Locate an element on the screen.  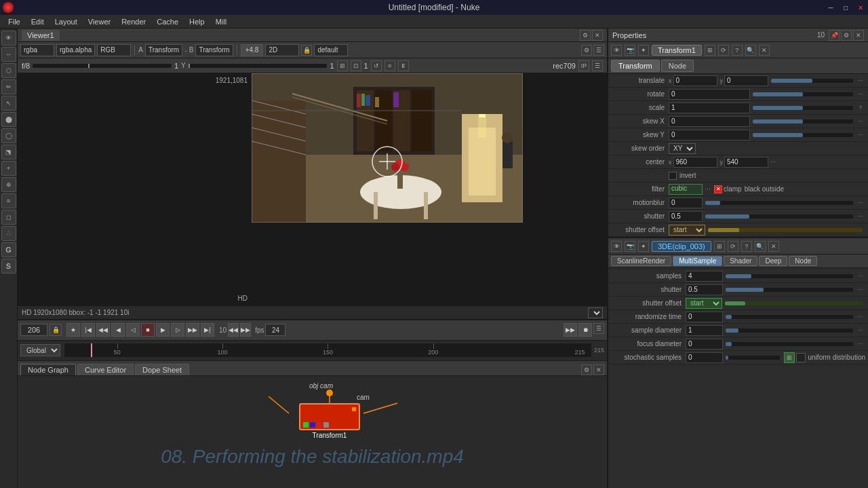
bookmark-btn: ★ is located at coordinates (73, 330).